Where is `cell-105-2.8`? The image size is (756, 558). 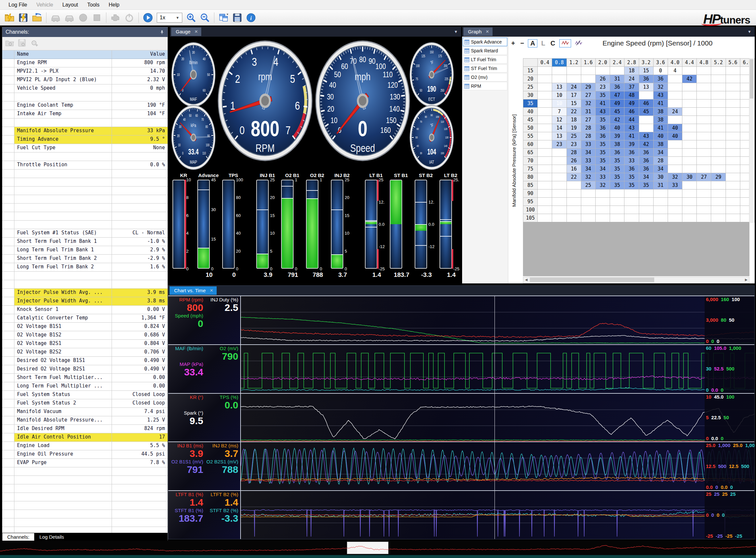 cell-105-2.8 is located at coordinates (632, 218).